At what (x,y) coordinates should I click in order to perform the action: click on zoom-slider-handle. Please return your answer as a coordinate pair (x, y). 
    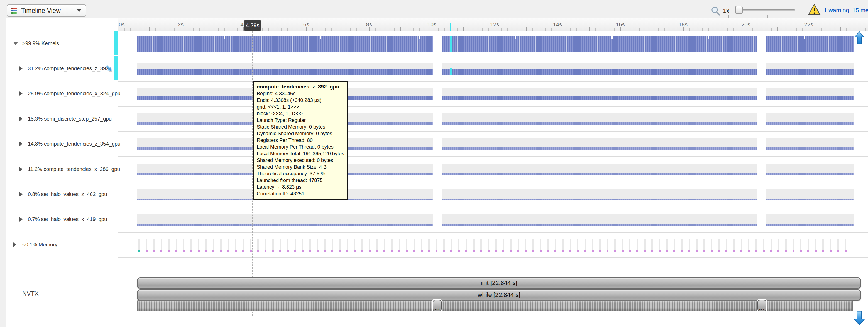
    Looking at the image, I should click on (739, 10).